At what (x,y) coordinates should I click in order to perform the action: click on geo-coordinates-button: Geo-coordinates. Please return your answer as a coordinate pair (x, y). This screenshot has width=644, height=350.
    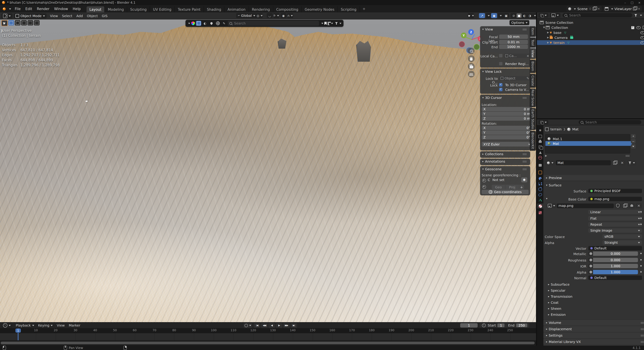
    Looking at the image, I should click on (505, 192).